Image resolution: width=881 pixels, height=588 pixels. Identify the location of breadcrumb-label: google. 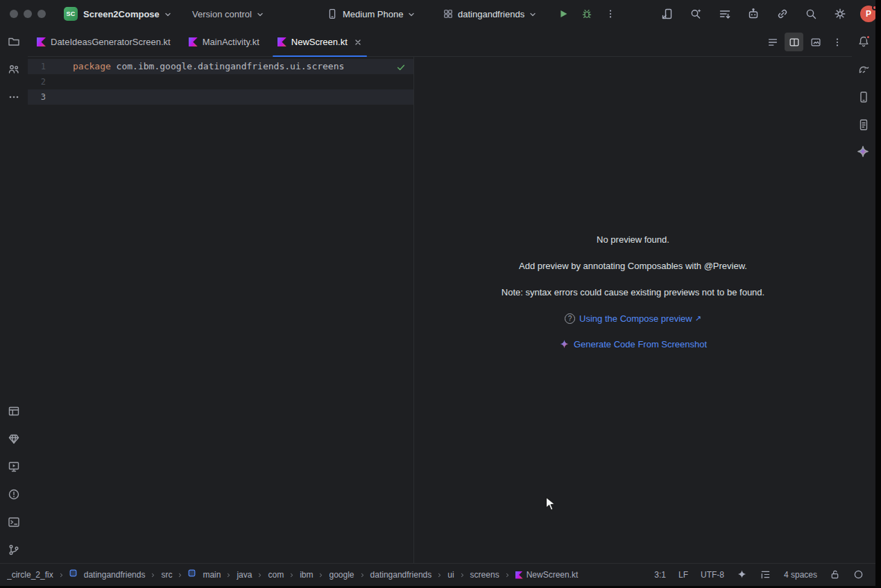
(341, 575).